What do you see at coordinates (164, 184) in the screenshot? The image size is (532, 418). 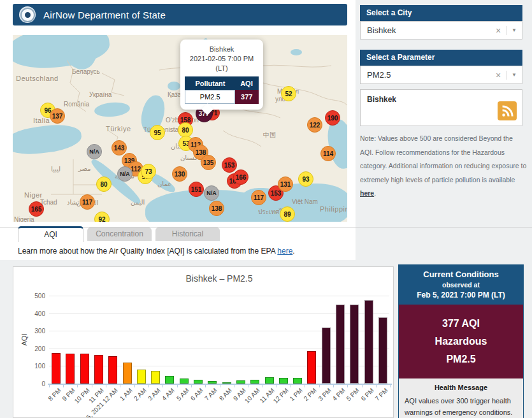 I see `map-country-label: عمان` at bounding box center [164, 184].